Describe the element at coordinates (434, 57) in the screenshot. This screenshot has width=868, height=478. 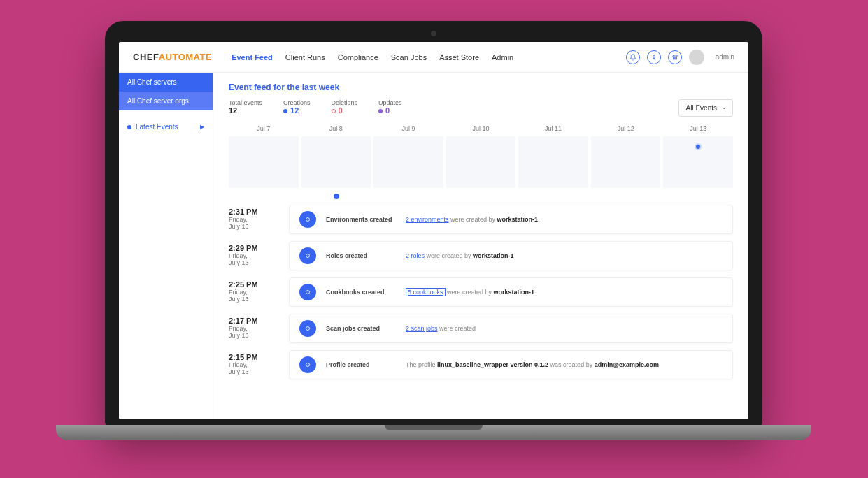
I see `header: CHEFAUTOMATE Event Feed Client Runs Comp…` at that location.